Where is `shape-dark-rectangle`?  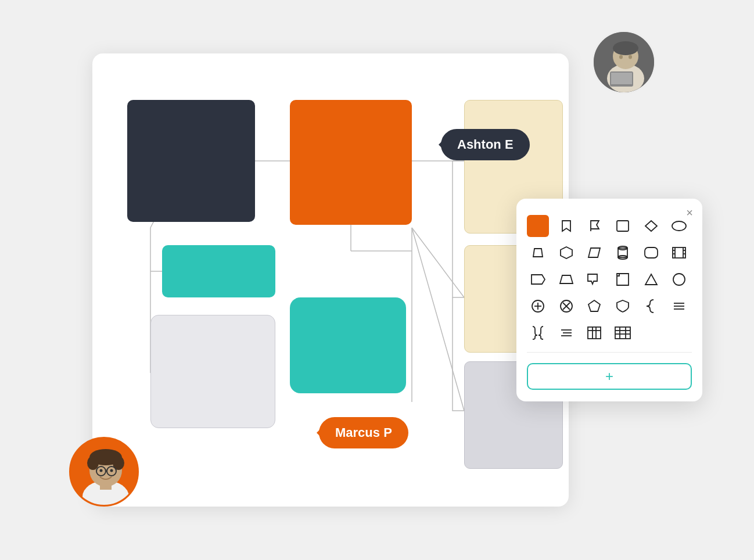
shape-dark-rectangle is located at coordinates (191, 161).